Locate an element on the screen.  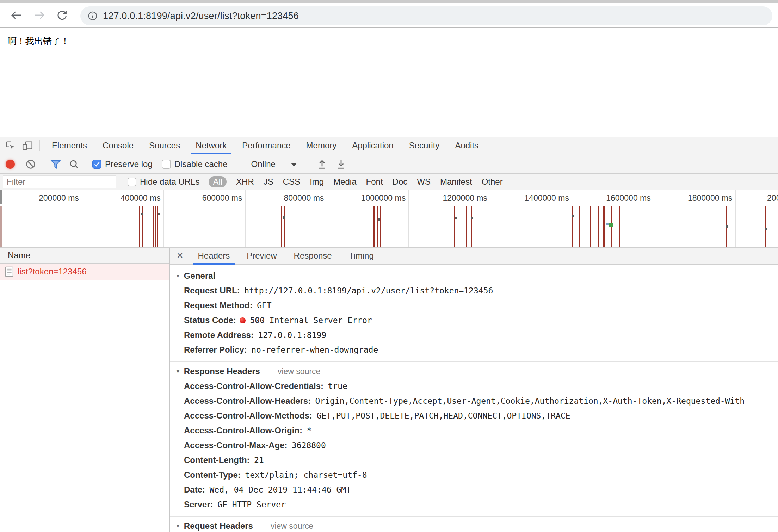
tab-application: Application is located at coordinates (373, 146).